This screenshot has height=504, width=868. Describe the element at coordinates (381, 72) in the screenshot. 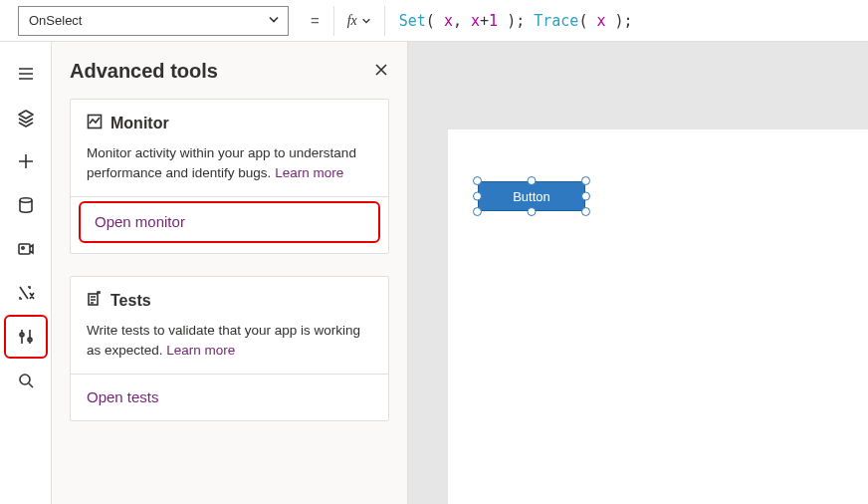

I see `close-icon` at that location.